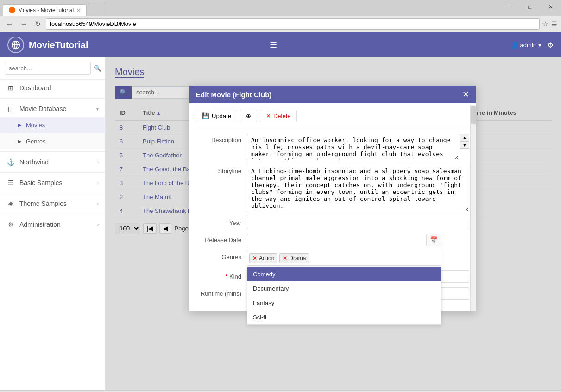 This screenshot has height=392, width=561. I want to click on storyline-field-row: Storyline A ticking-time-bomb insomniac …, so click(333, 188).